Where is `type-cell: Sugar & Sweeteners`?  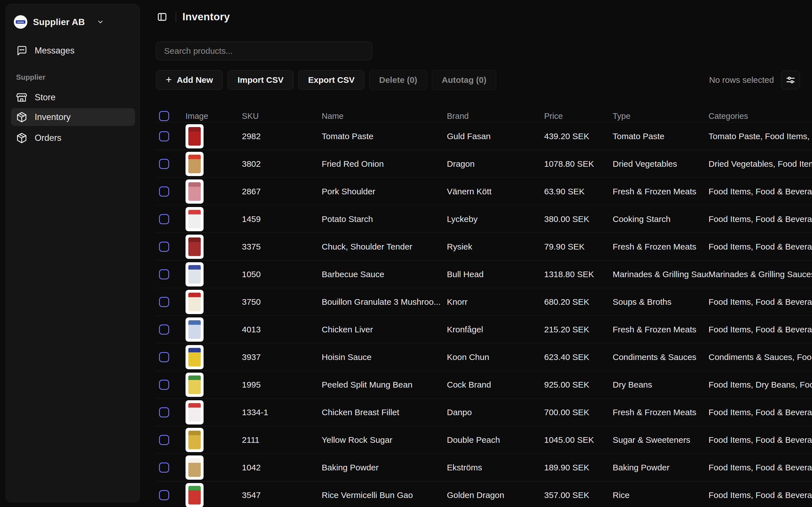
type-cell: Sugar & Sweeteners is located at coordinates (661, 440).